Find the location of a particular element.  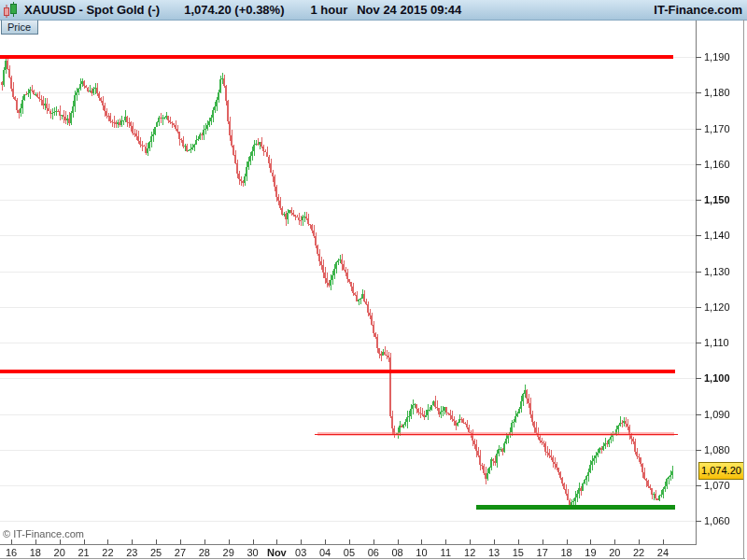

last-price-and-change: 1,074.20 (+0.38%) is located at coordinates (233, 9).